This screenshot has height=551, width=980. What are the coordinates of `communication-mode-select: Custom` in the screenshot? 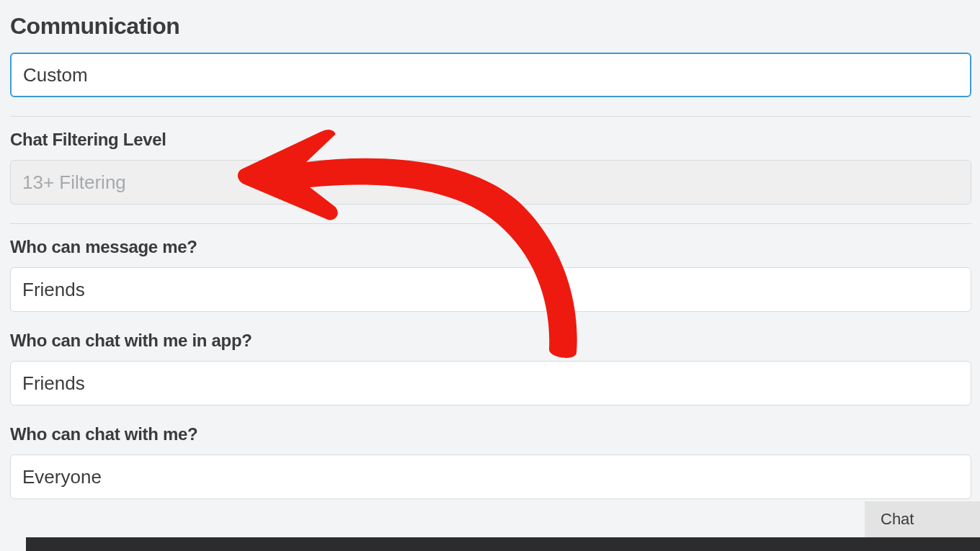 It's located at (491, 75).